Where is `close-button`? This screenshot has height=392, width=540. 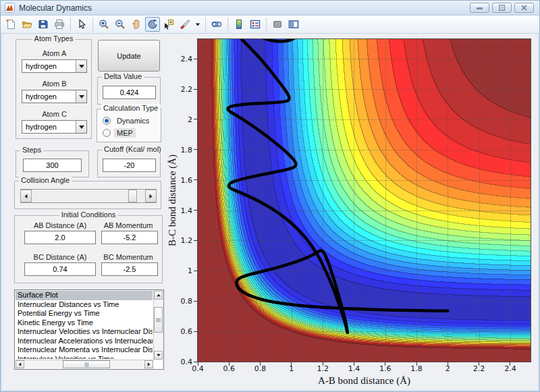
close-button is located at coordinates (524, 8).